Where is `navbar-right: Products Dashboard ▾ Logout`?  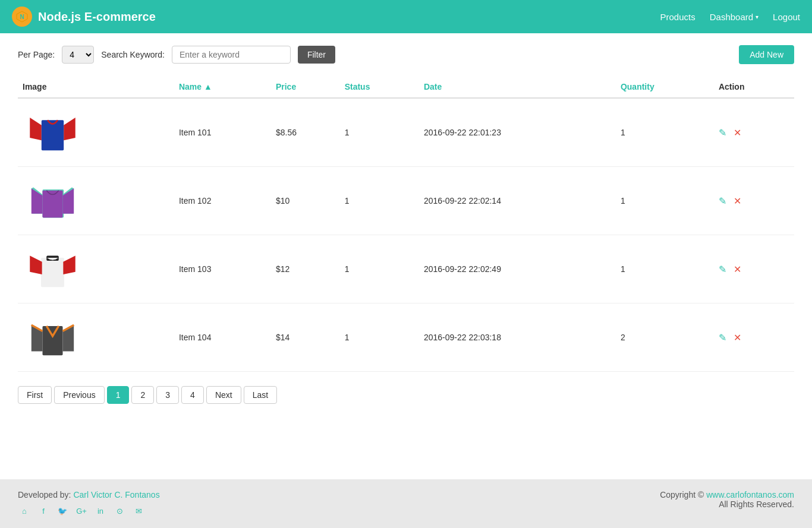
navbar-right: Products Dashboard ▾ Logout is located at coordinates (730, 17).